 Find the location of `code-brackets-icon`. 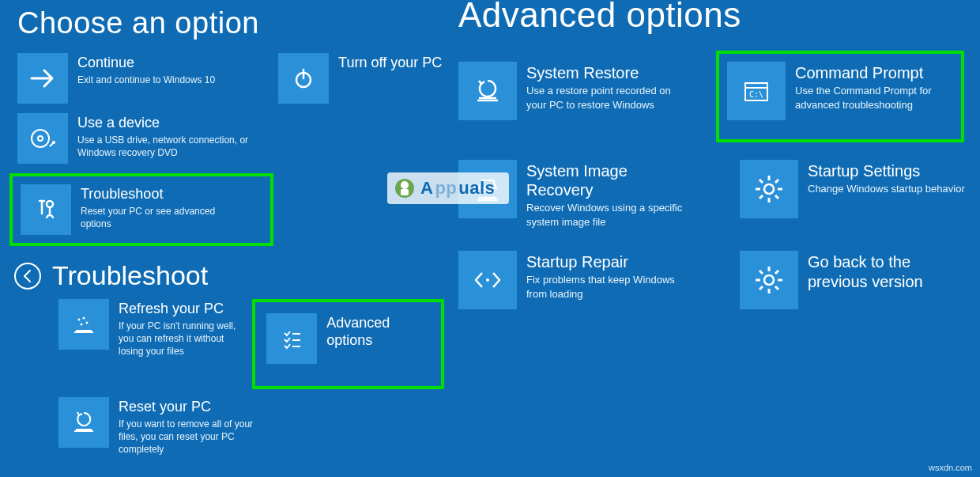

code-brackets-icon is located at coordinates (488, 280).